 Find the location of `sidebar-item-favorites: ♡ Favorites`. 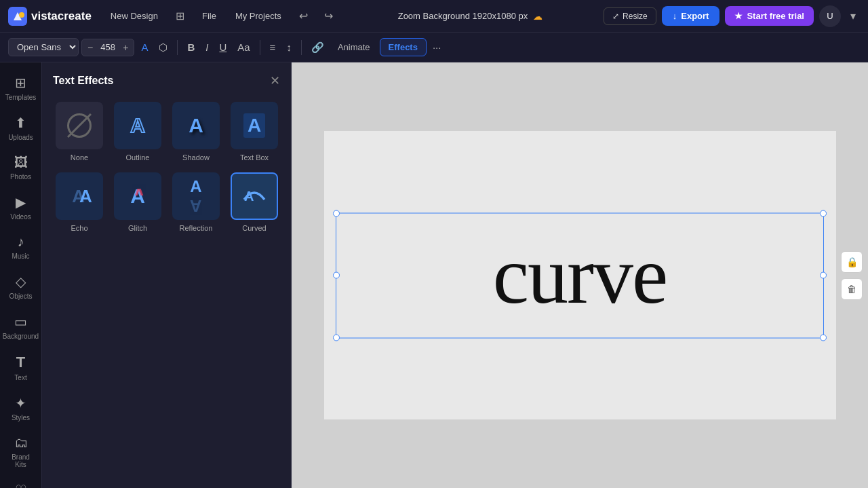

sidebar-item-favorites: ♡ Favorites is located at coordinates (21, 482).